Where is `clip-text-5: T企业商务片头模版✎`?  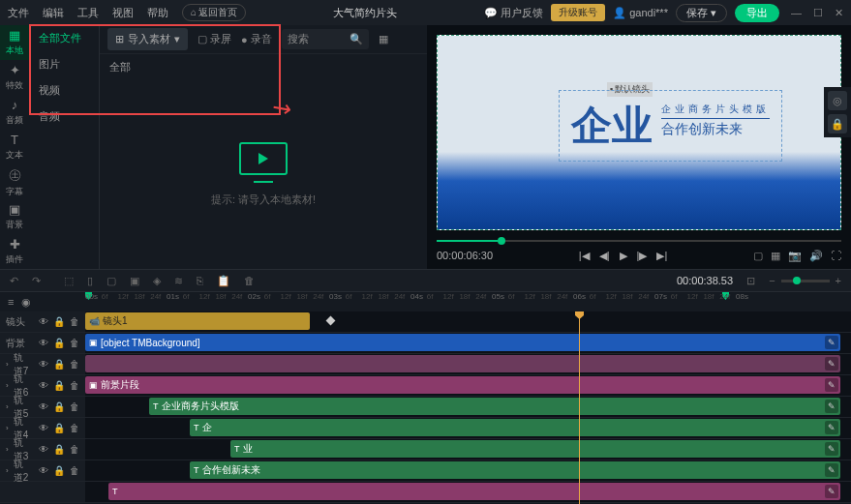 clip-text-5: T企业商务片头模版✎ is located at coordinates (495, 406).